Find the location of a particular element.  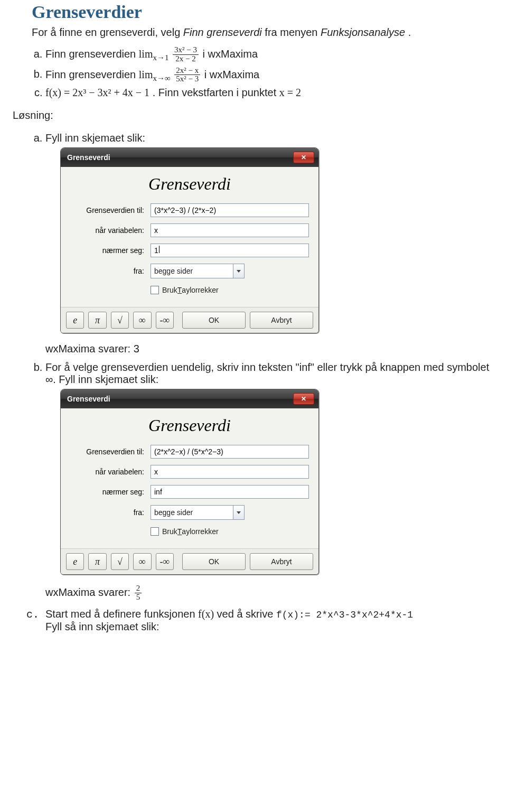

sol-c-mid: ved å skrive is located at coordinates (247, 614).